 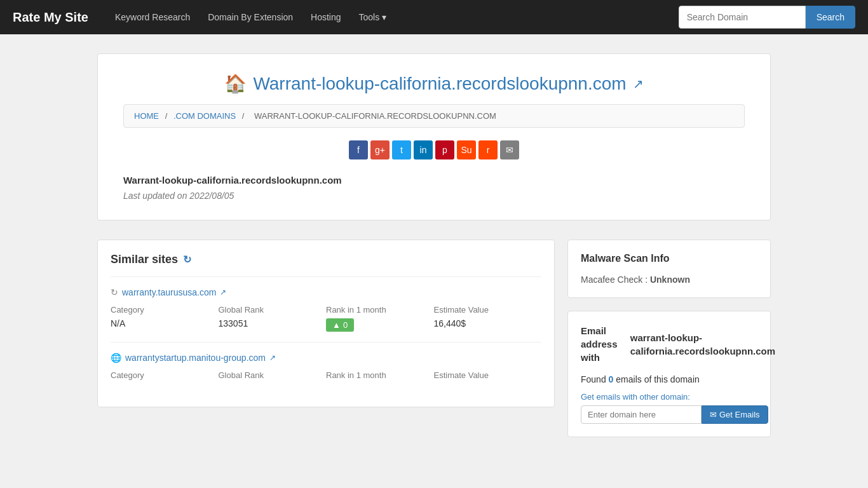 What do you see at coordinates (340, 325) in the screenshot?
I see `rank-badge-1: ▲ 0` at bounding box center [340, 325].